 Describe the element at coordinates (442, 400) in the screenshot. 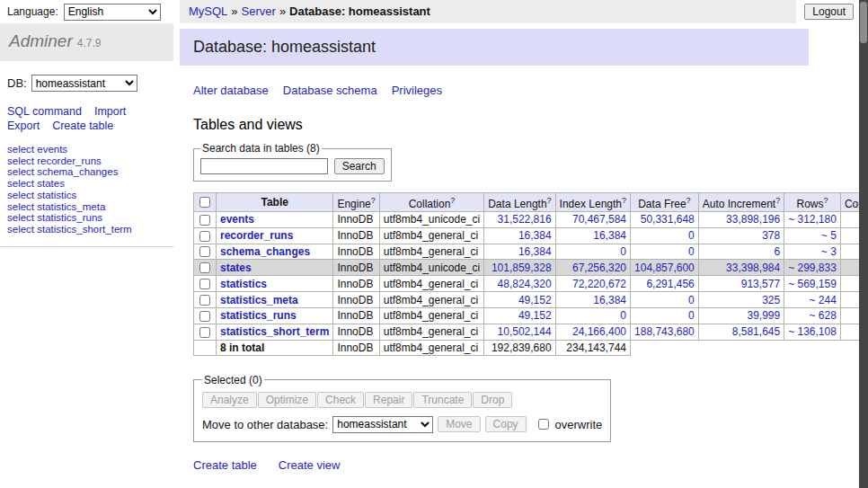

I see `truncate-button: Truncate` at that location.